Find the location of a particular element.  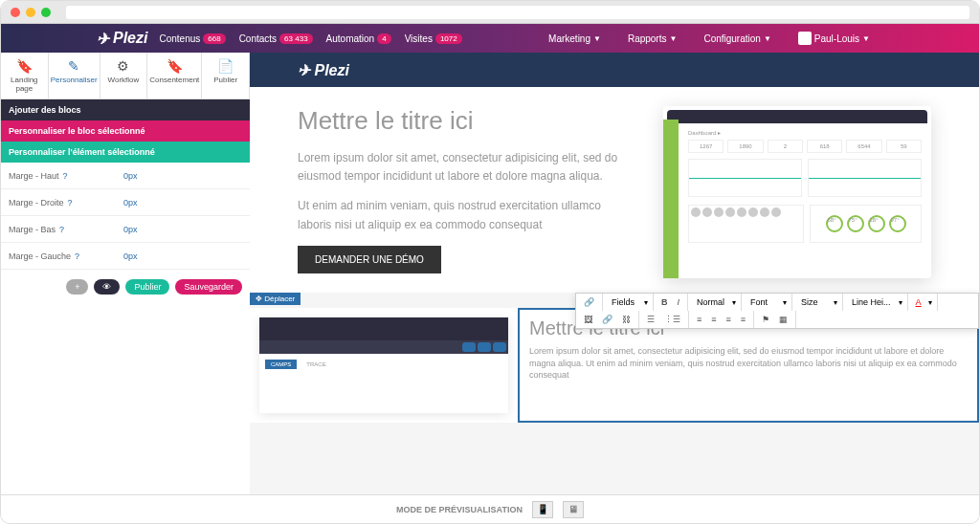

nav-rapports: Rapports▼ is located at coordinates (653, 38).